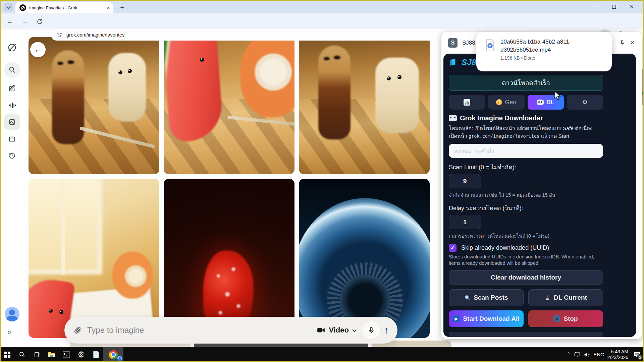  I want to click on site-controls-icon, so click(59, 35).